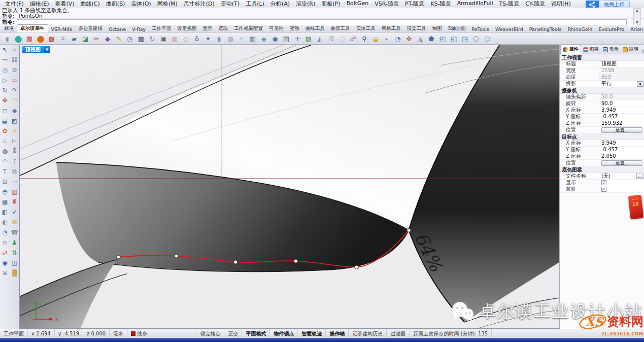 This screenshot has width=644, height=342. What do you see at coordinates (475, 4) in the screenshot?
I see `menu-item: ArmadilloFull` at bounding box center [475, 4].